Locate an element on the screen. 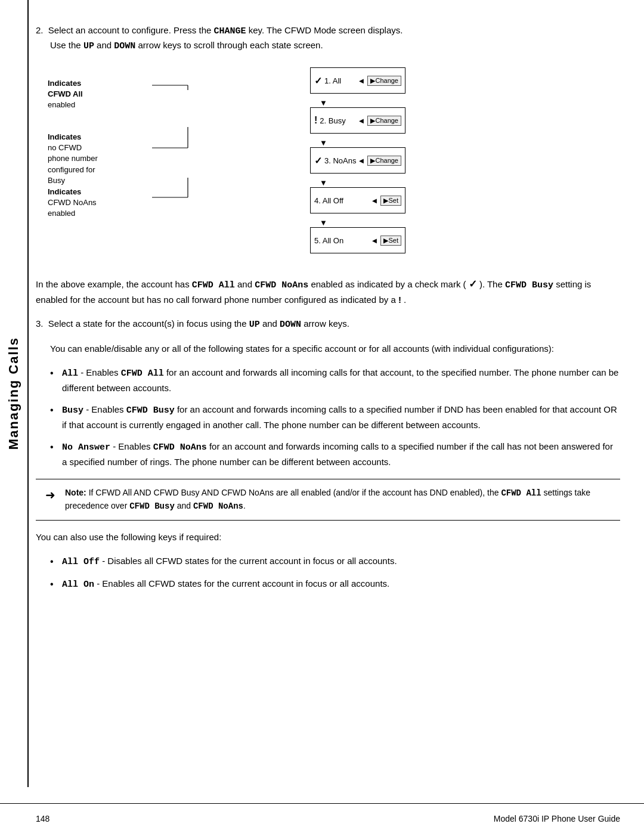  bullet-list2: All Off - Disables all CFWD states for t… is located at coordinates (335, 573).